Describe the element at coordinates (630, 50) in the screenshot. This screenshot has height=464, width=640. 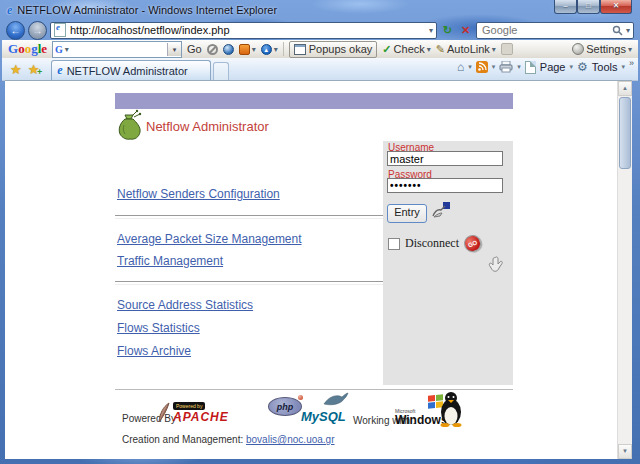
I see `settings-dropdown-icon: ▾` at that location.